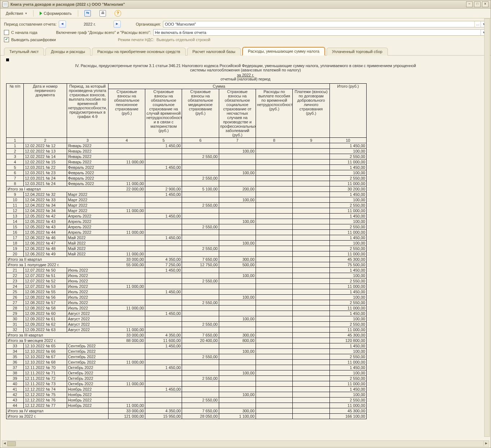 Image resolution: width=491 pixels, height=448 pixels. What do you see at coordinates (246, 31) in the screenshot?
I see `params-panel: Период составления отчета: ◄ 2022 г. ► О…` at bounding box center [246, 31].